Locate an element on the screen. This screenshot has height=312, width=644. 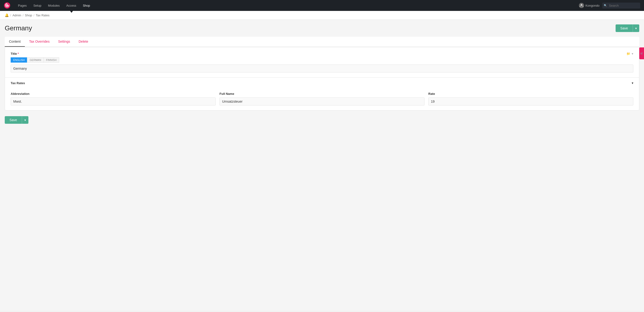
breadcrumb-shop: Shop is located at coordinates (28, 15).